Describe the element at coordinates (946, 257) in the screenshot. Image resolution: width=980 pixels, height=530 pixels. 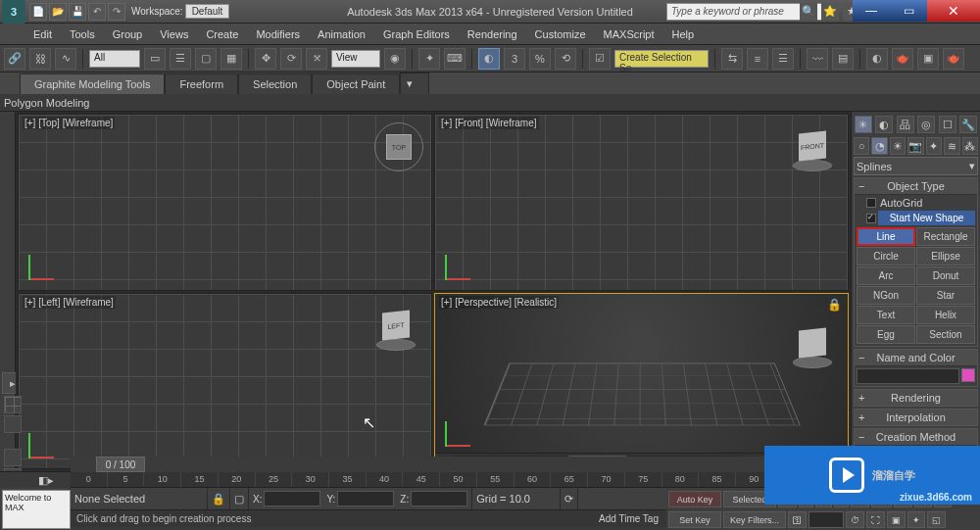
I see `ellipse-button: Ellipse` at that location.